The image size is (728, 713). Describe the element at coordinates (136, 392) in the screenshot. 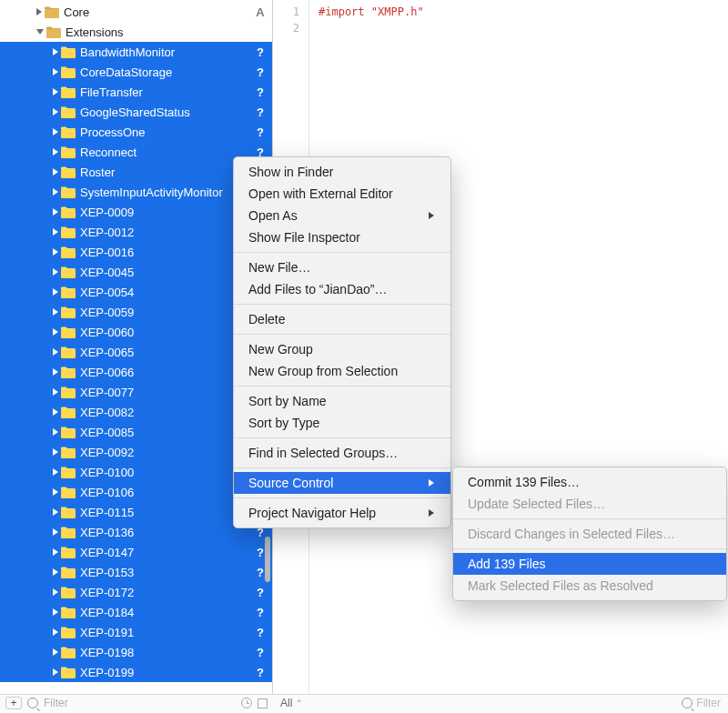

I see `tree-item-xep-0077: XEP-0077?` at that location.